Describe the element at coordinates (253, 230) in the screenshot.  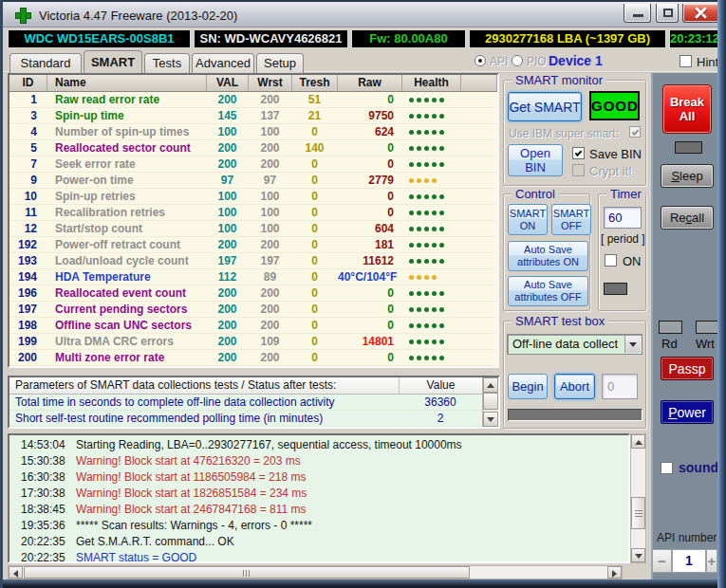
I see `table-row: 12Start/stop count1001000604` at that location.